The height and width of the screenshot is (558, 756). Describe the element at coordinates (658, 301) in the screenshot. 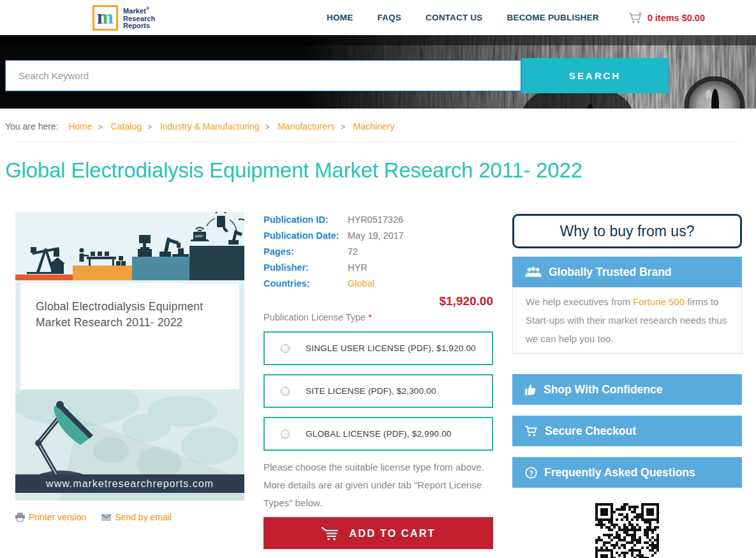

I see `fortune-500-link: Fortune 500` at that location.